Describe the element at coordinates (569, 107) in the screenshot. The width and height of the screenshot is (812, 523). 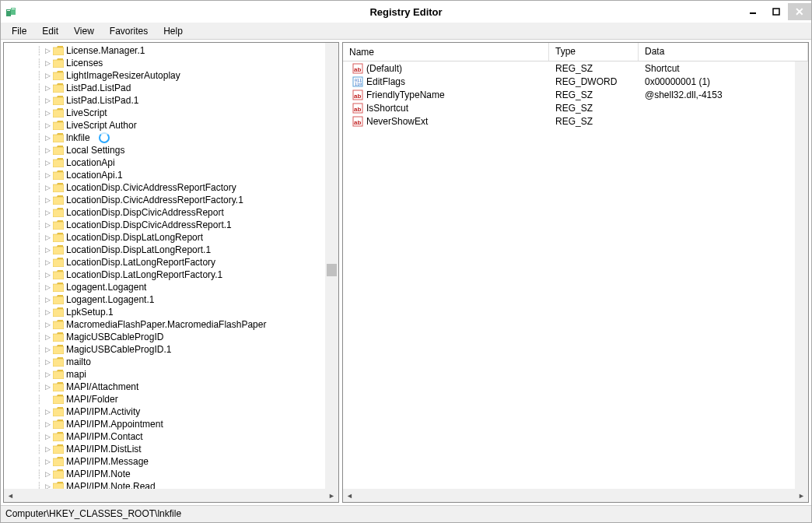
I see `value-row: abIsShortcutREG_SZ` at that location.